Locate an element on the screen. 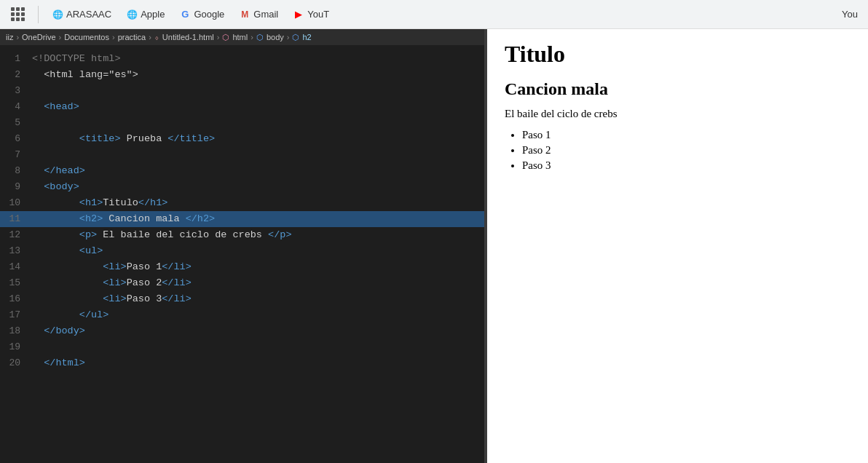 The height and width of the screenshot is (463, 868). line-number: 15 is located at coordinates (16, 283).